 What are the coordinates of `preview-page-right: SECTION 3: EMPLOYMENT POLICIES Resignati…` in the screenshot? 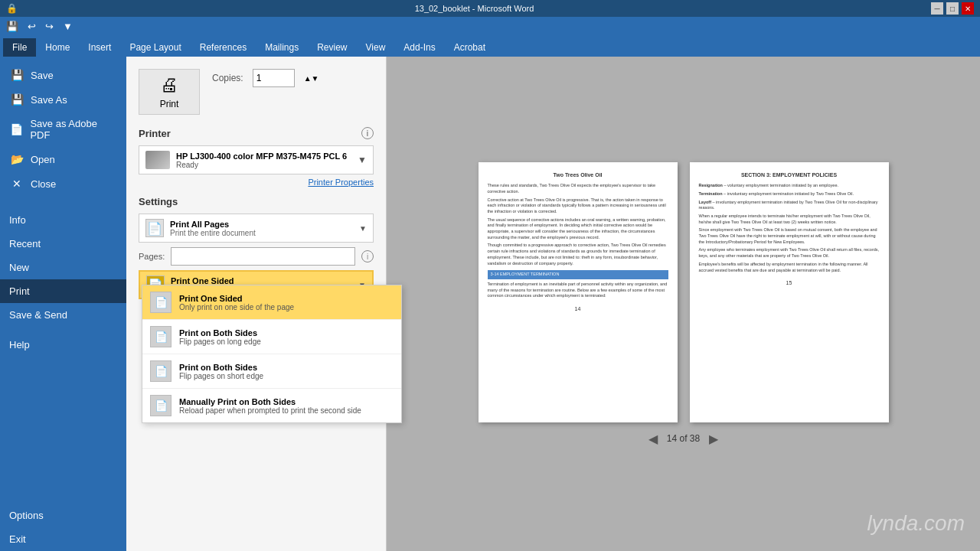 It's located at (789, 292).